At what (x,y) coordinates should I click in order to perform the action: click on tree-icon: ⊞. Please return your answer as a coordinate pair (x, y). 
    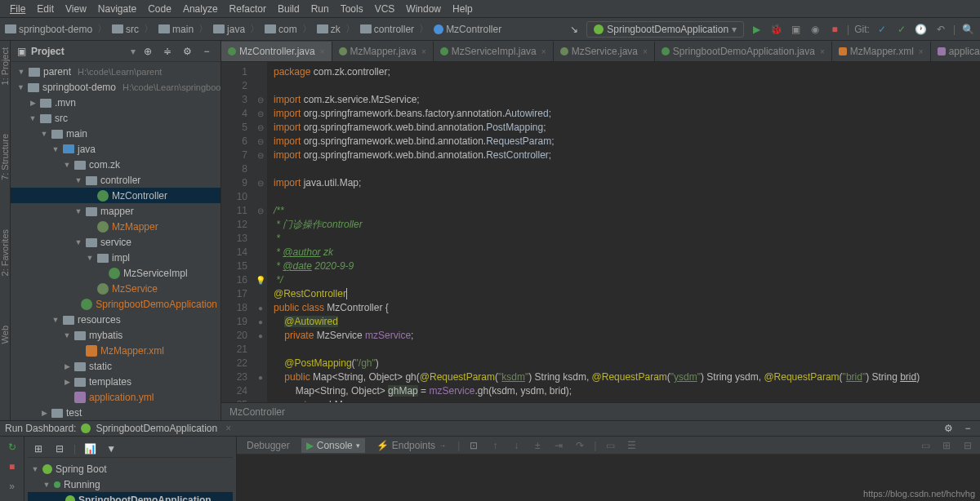
    Looking at the image, I should click on (38, 449).